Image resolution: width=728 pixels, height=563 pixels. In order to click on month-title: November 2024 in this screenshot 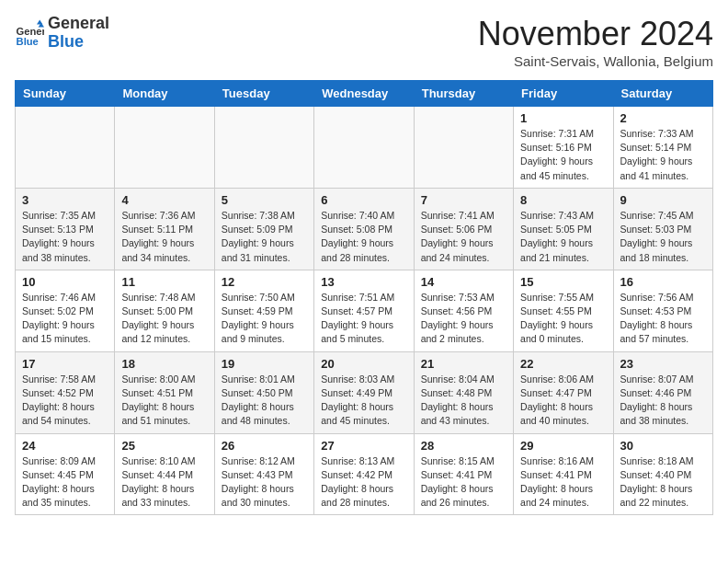, I will do `click(596, 34)`.